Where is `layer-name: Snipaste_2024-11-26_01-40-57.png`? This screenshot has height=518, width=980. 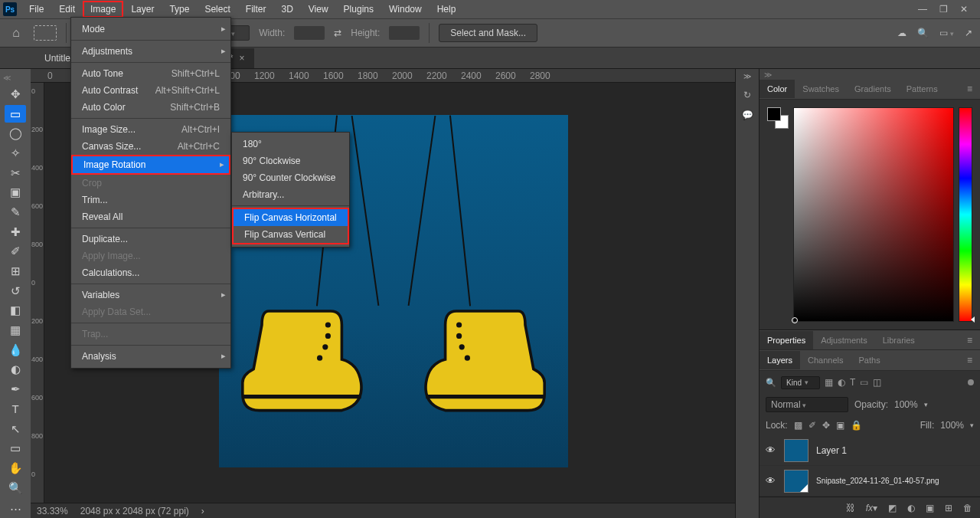 layer-name: Snipaste_2024-11-26_01-40-57.png is located at coordinates (877, 481).